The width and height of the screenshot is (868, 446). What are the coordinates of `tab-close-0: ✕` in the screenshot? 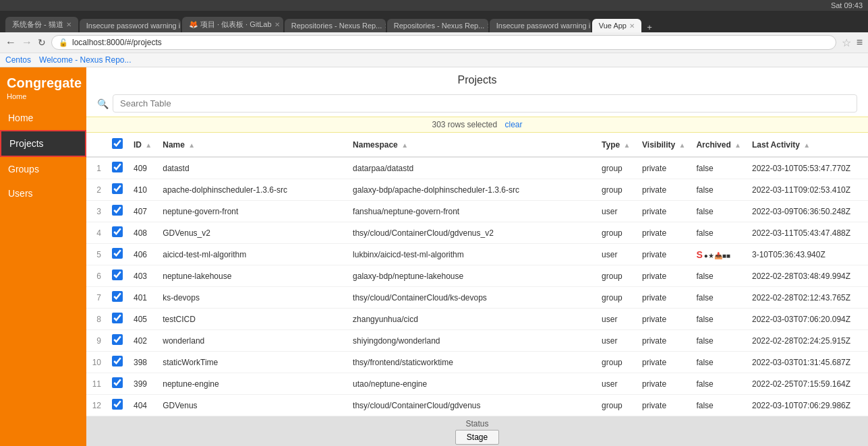 It's located at (69, 24).